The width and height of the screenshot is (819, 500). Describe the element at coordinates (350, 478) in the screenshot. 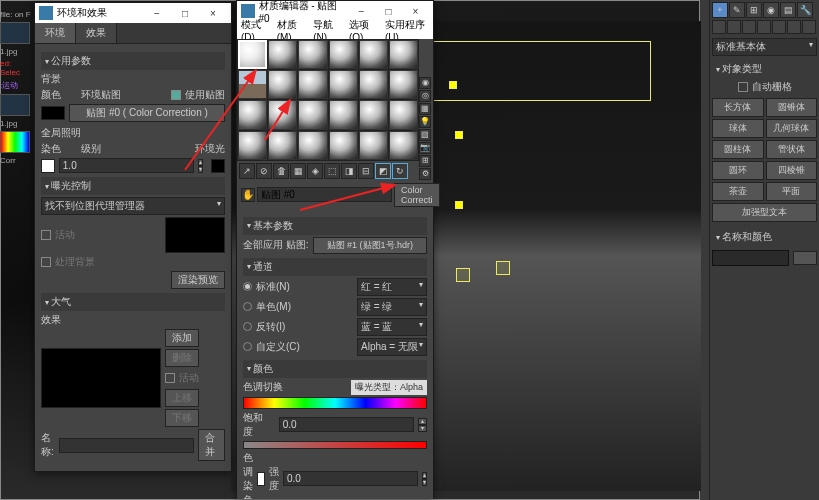

I see `strength-input` at that location.